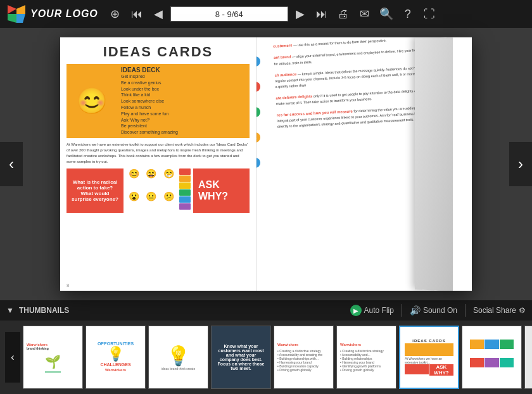 This screenshot has height=394, width=532. What do you see at coordinates (304, 357) in the screenshot?
I see `thumbnail-5: Warwickers • Creating a distinctive stra…` at bounding box center [304, 357].